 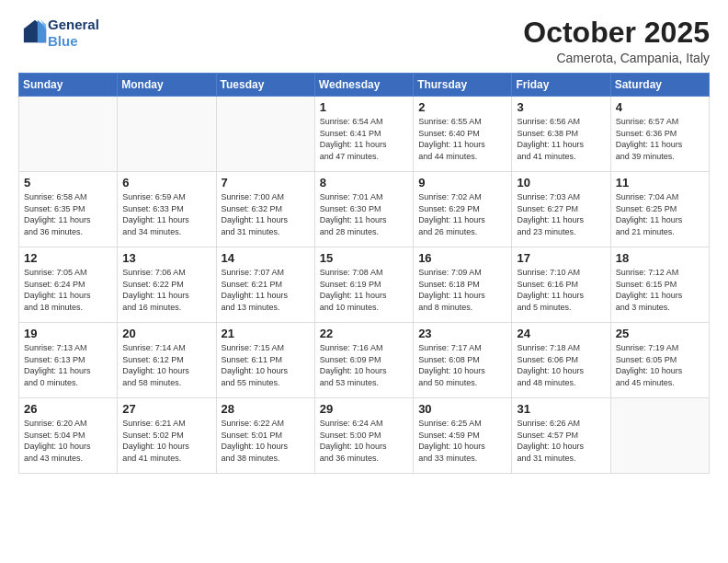 What do you see at coordinates (68, 436) in the screenshot?
I see `day-cell: 26Sunrise: 6:20 AM Sunset: 5:04 PM Dayli…` at bounding box center [68, 436].